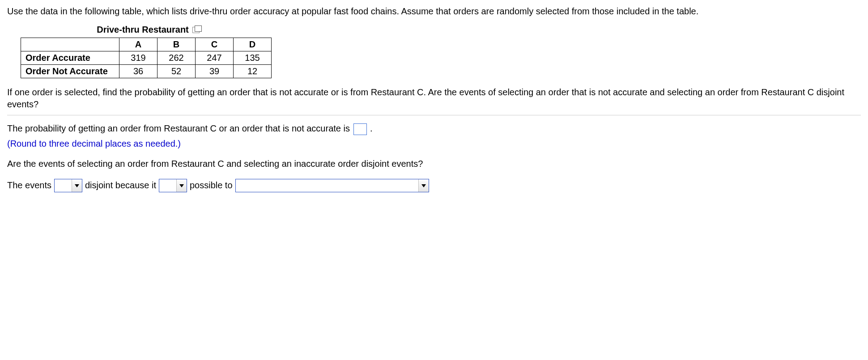 The width and height of the screenshot is (868, 360). I want to click on cell: 262, so click(176, 58).